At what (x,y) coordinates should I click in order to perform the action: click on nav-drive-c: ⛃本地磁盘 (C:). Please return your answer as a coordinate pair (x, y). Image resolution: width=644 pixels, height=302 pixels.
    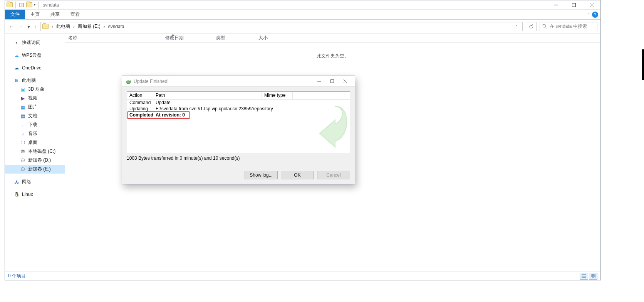
    Looking at the image, I should click on (35, 151).